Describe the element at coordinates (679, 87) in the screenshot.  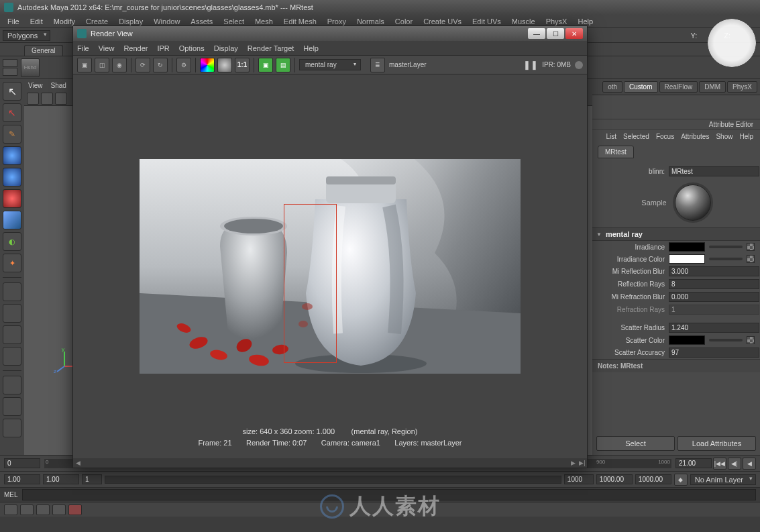
I see `tab-realflow: RealFlow` at that location.